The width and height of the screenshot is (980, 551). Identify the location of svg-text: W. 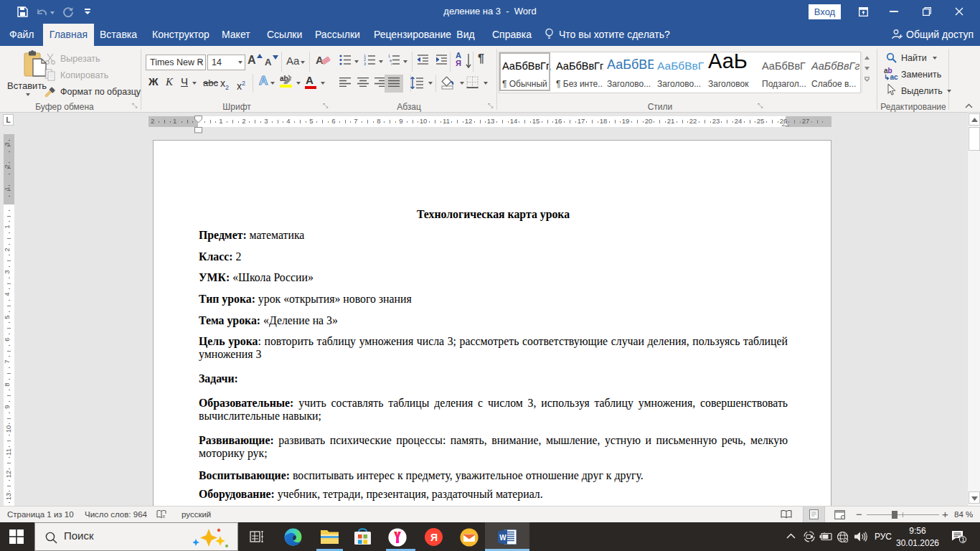
(503, 538).